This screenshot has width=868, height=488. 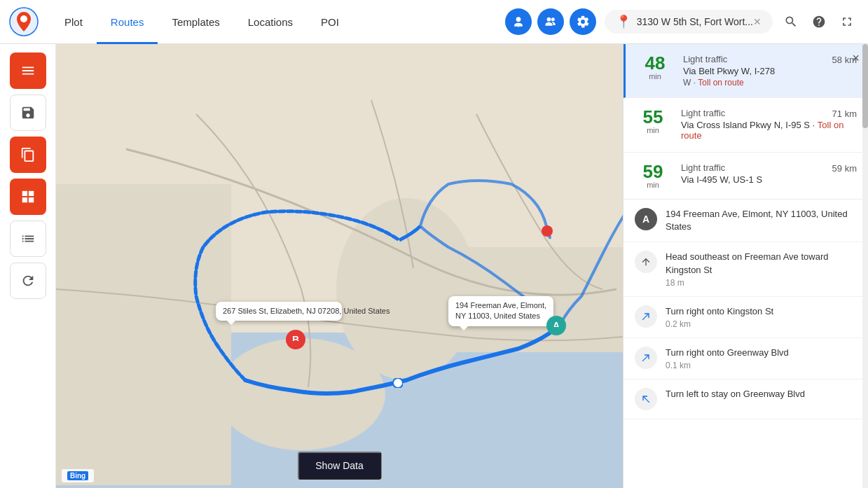 I want to click on route-3-unit: min, so click(x=653, y=185).